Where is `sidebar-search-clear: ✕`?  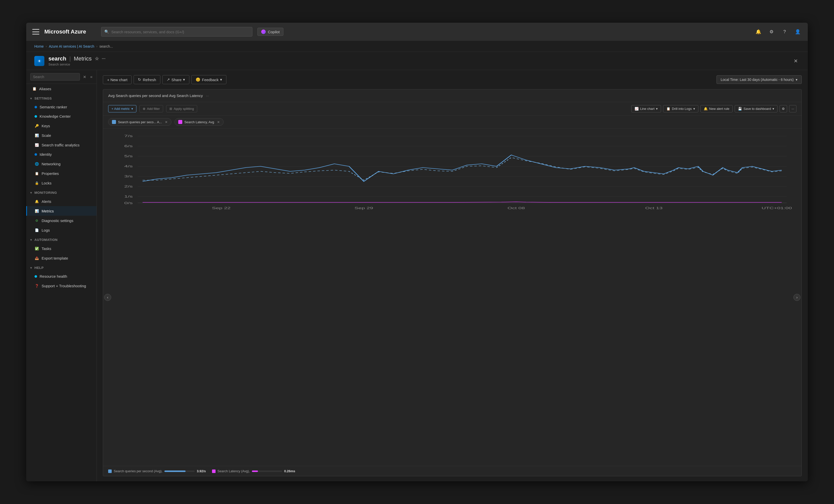 sidebar-search-clear: ✕ is located at coordinates (85, 77).